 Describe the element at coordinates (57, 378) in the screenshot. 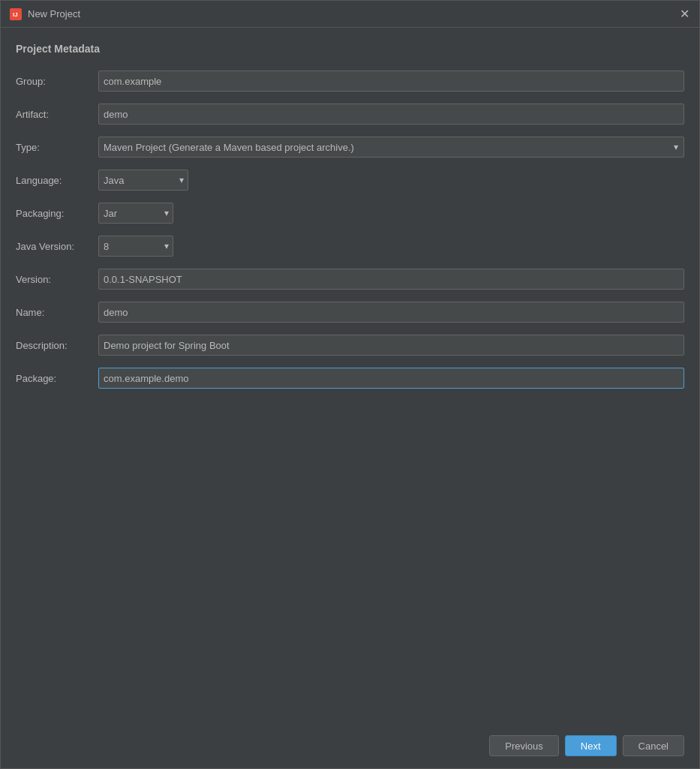

I see `package-label: Package:` at that location.